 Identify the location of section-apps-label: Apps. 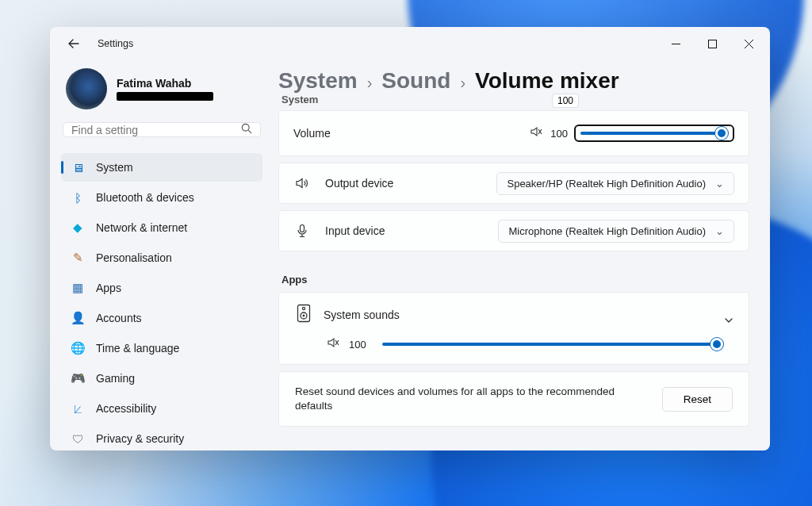
(515, 279).